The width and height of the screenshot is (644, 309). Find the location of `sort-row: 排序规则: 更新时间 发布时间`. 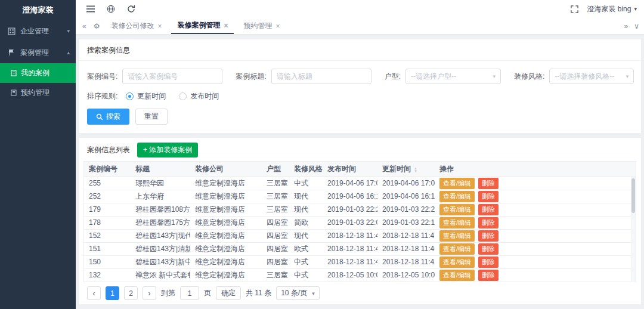

sort-row: 排序规则: 更新时间 发布时间 is located at coordinates (360, 93).